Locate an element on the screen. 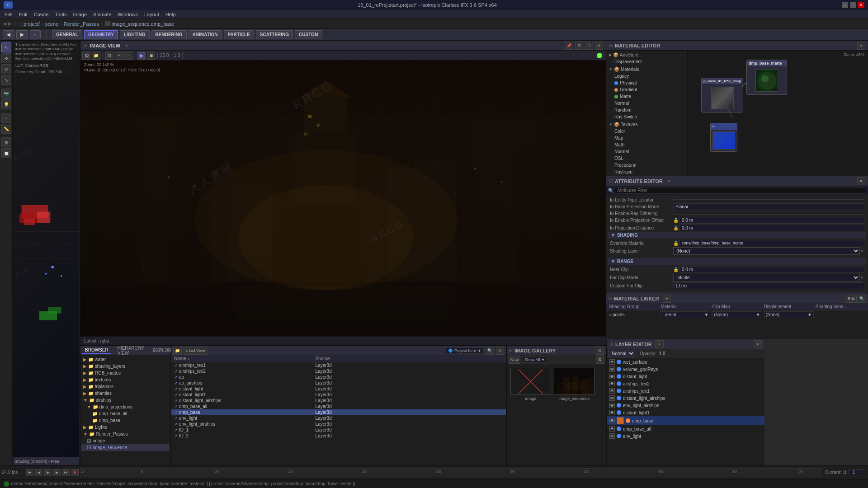 Image resolution: width=868 pixels, height=488 pixels. ml-add-btn: + is located at coordinates (667, 299).